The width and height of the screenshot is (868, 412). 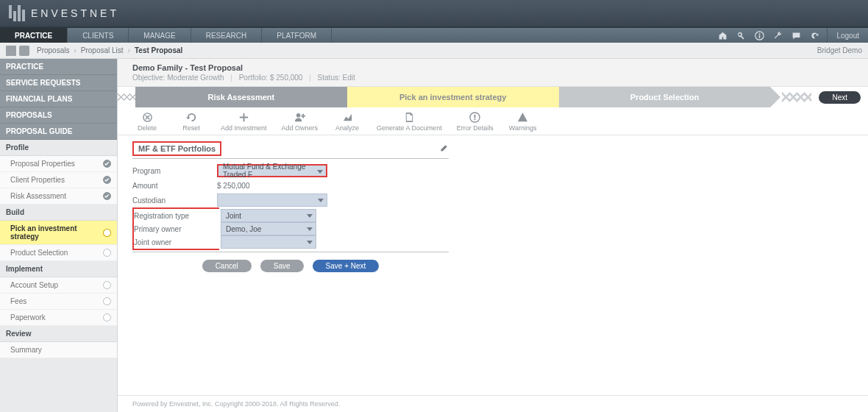 What do you see at coordinates (75, 13) in the screenshot?
I see `brand-name: ENVESTNET` at bounding box center [75, 13].